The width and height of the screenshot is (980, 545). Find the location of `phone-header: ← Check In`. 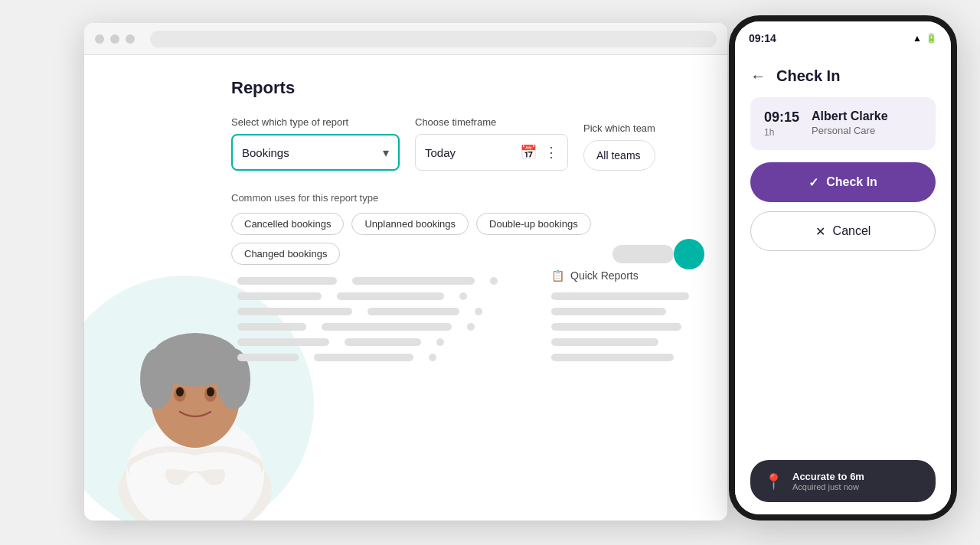

phone-header: ← Check In is located at coordinates (843, 77).